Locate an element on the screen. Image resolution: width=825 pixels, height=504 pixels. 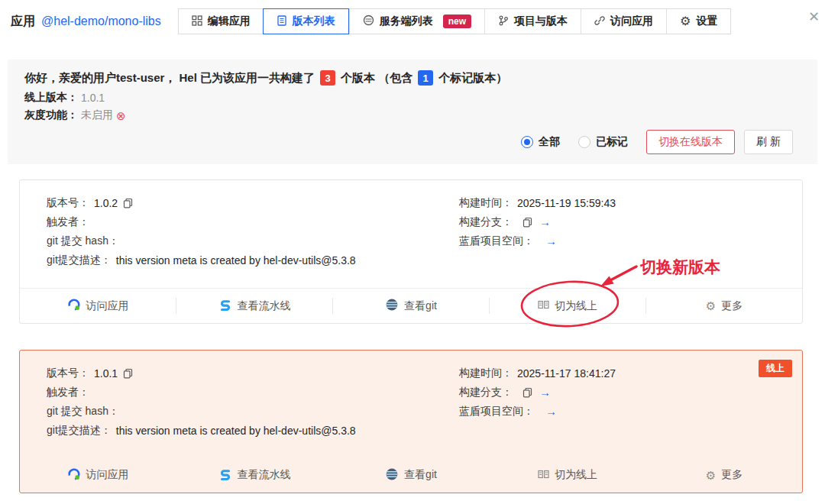
gray-feature-line: 灰度功能： 未启用 ⊗ is located at coordinates (409, 115).